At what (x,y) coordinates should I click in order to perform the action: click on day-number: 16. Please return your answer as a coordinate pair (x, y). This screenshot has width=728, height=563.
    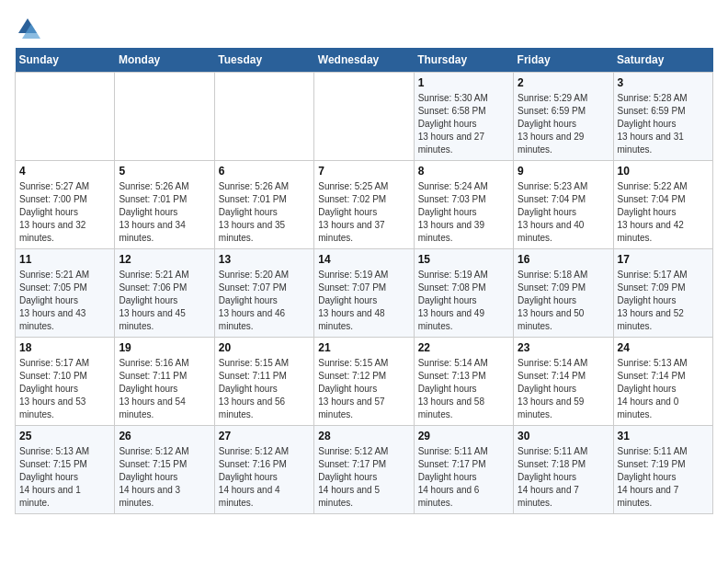
    Looking at the image, I should click on (563, 259).